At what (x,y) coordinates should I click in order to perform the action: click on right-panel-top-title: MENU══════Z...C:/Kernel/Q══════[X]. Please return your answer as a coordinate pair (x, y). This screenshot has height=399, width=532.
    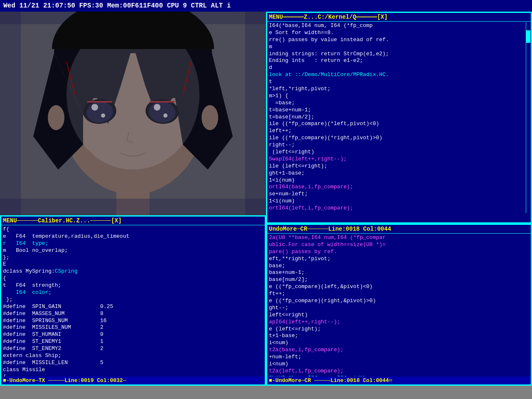
    Looking at the image, I should click on (328, 17).